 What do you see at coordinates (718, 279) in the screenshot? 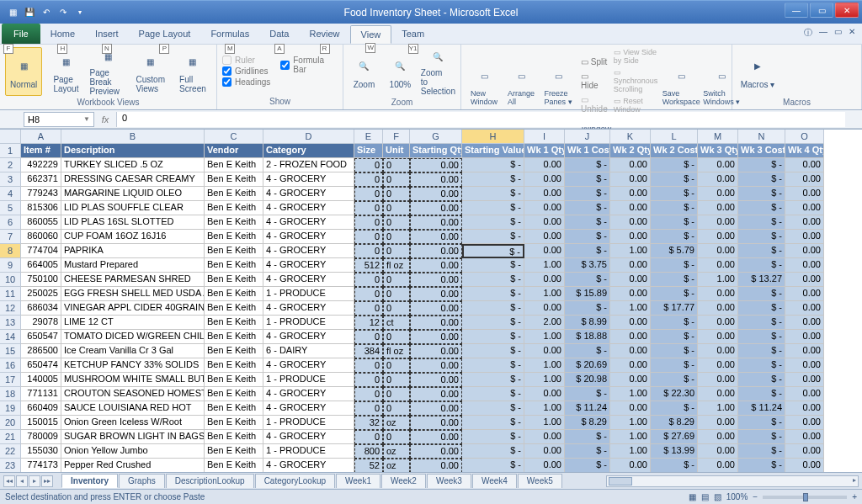
I see `cell-M10: 1.00` at bounding box center [718, 279].